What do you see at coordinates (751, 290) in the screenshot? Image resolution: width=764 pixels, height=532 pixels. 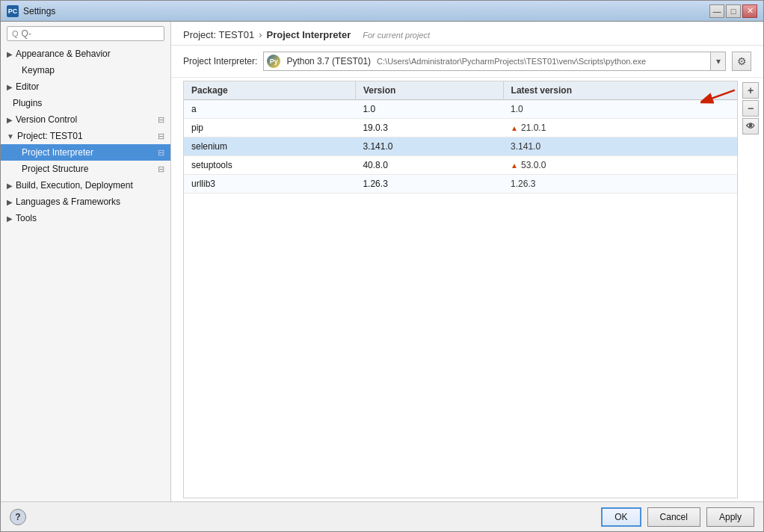 I see `table-actions: + − 👁` at bounding box center [751, 290].